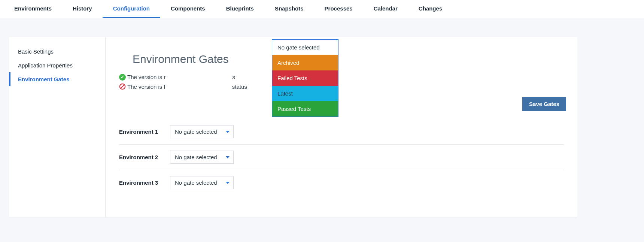 This screenshot has width=644, height=242. What do you see at coordinates (234, 77) in the screenshot?
I see `legend-required-text-suffix: s` at bounding box center [234, 77].